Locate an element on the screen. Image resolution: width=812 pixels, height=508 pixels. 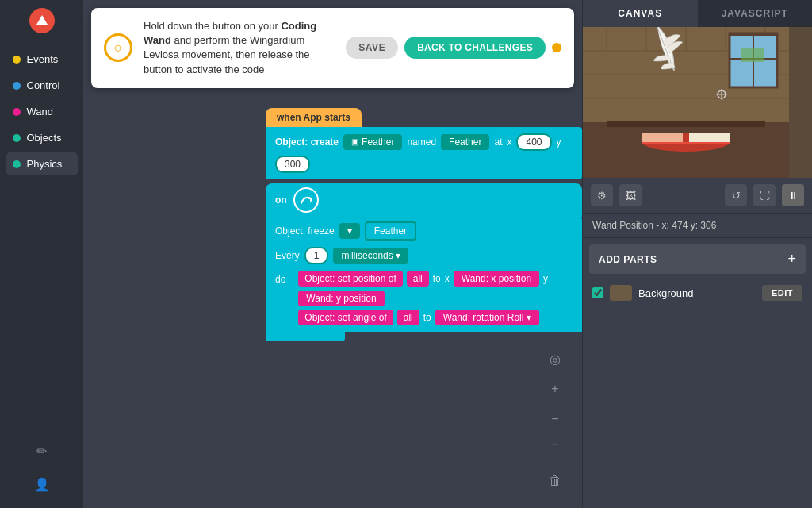
when-app-starts-group: when App starts Object: create ▣ Feather… is located at coordinates (423, 144).